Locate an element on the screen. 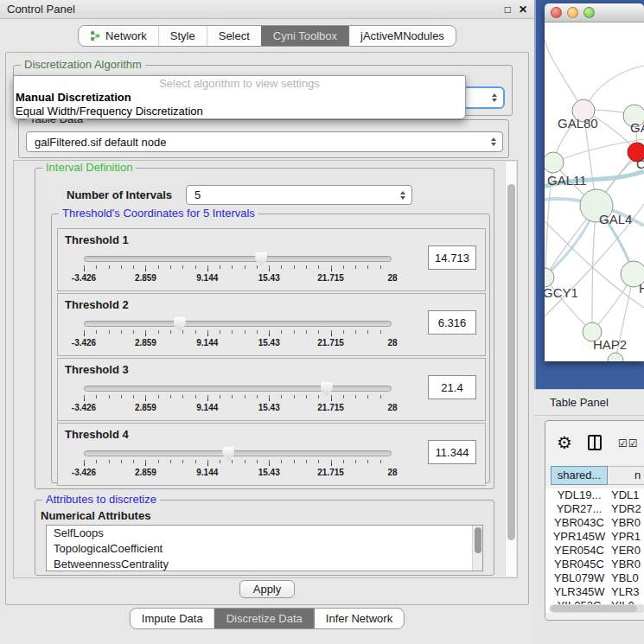 The image size is (644, 644). checkboxes-icon: ☑☑ is located at coordinates (628, 443).